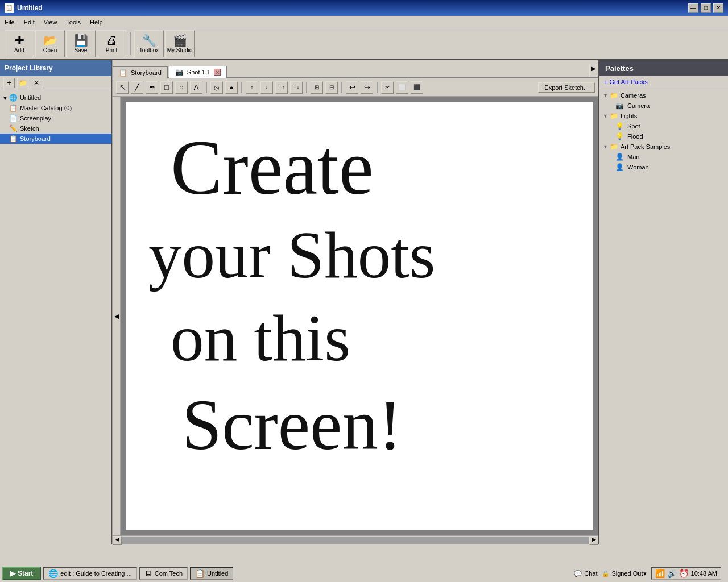 Image resolution: width=728 pixels, height=582 pixels. I want to click on tool-circ-fill: ●, so click(231, 88).